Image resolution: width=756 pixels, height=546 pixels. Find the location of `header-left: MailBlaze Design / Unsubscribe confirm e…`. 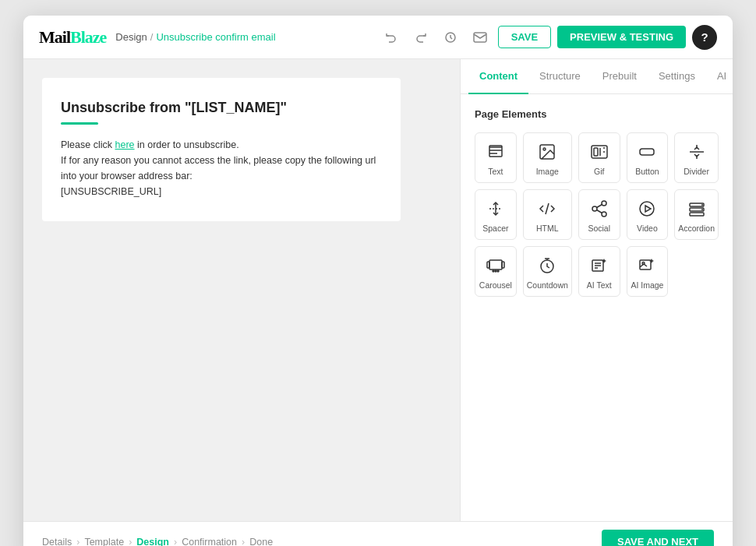

header-left: MailBlaze Design / Unsubscribe confirm e… is located at coordinates (157, 37).